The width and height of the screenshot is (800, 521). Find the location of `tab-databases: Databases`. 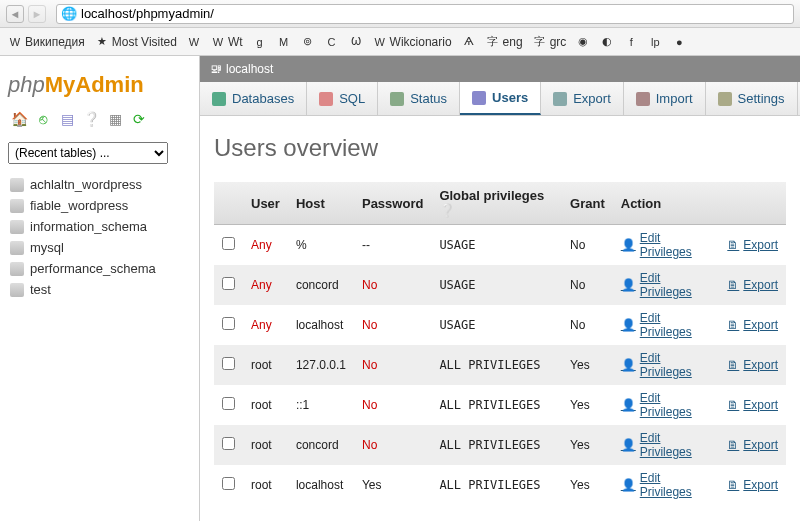

tab-databases: Databases is located at coordinates (254, 98).